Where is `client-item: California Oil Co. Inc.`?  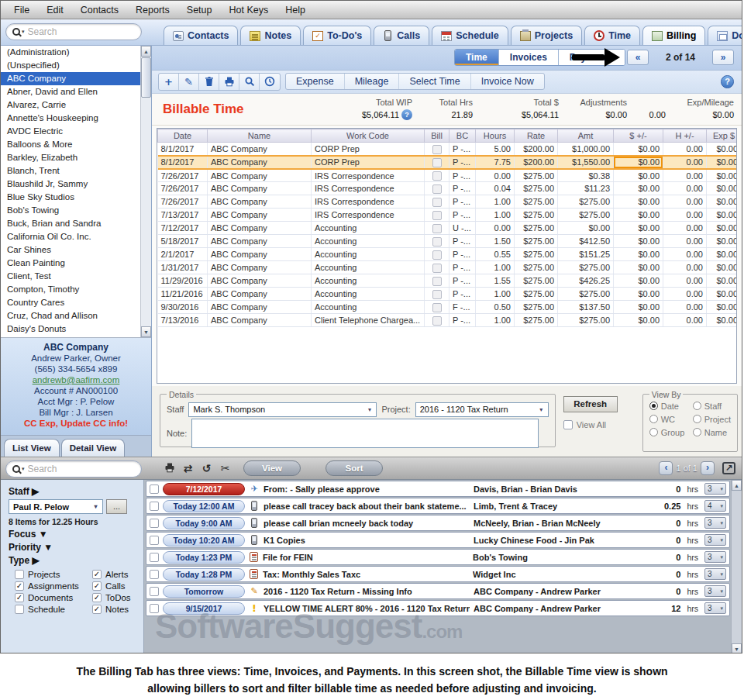
client-item: California Oil Co. Inc. is located at coordinates (71, 237).